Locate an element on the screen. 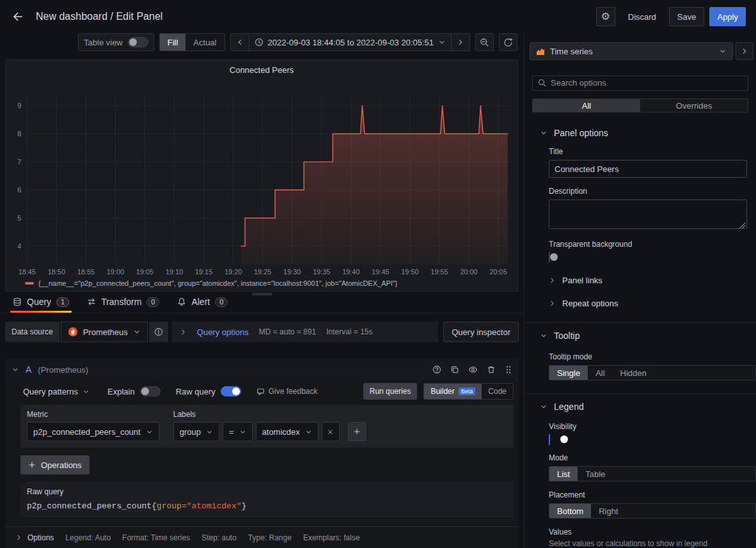 The height and width of the screenshot is (548, 756). legend-placement-bottom: Bottom is located at coordinates (571, 511).